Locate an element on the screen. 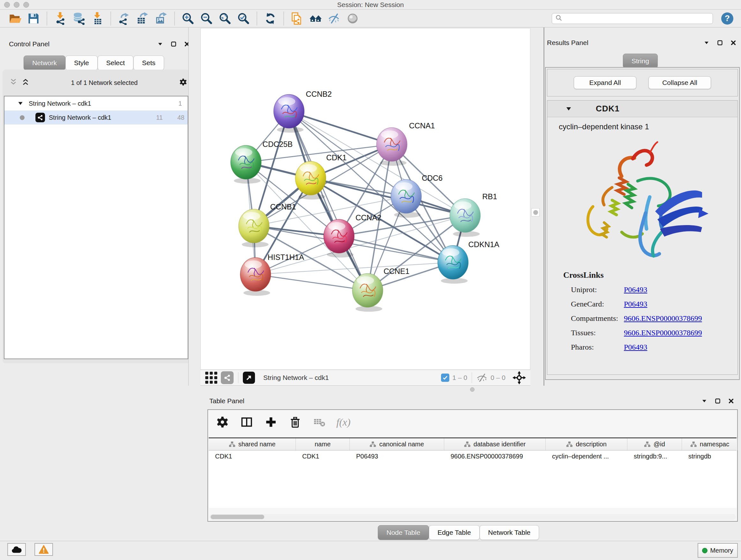 This screenshot has height=560, width=741. network-node-CCNB1 is located at coordinates (254, 228).